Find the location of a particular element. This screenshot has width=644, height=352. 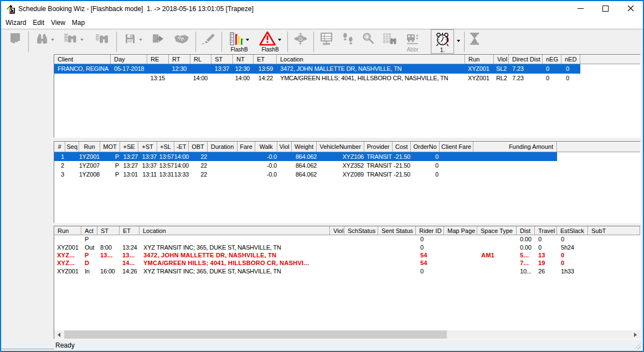

column-header-rt: RT is located at coordinates (179, 59).